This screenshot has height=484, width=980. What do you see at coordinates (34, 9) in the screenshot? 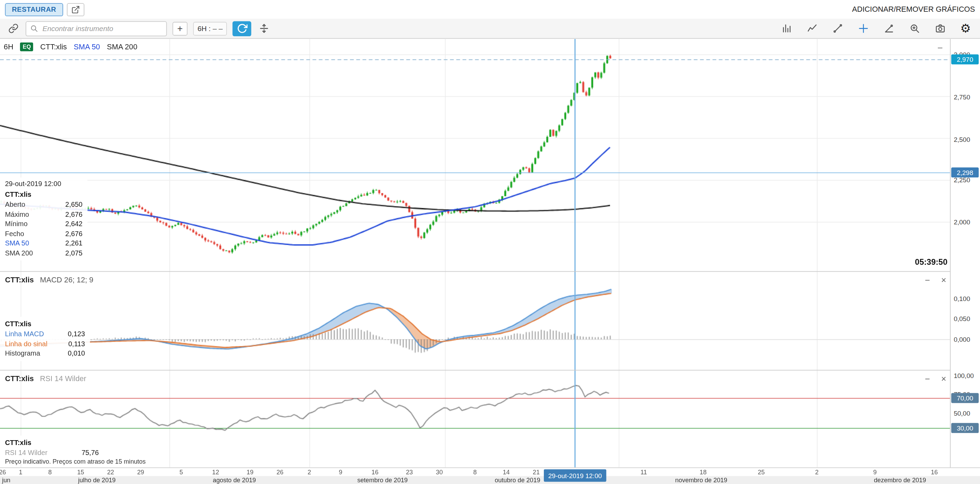
I see `restore-button: RESTAURAR` at bounding box center [34, 9].